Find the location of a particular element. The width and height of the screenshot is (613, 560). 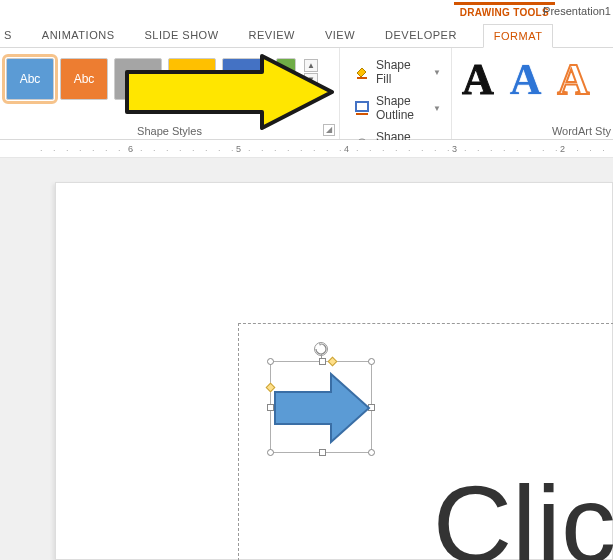

tab-slideshow: SLIDE SHOW is located at coordinates (181, 35).